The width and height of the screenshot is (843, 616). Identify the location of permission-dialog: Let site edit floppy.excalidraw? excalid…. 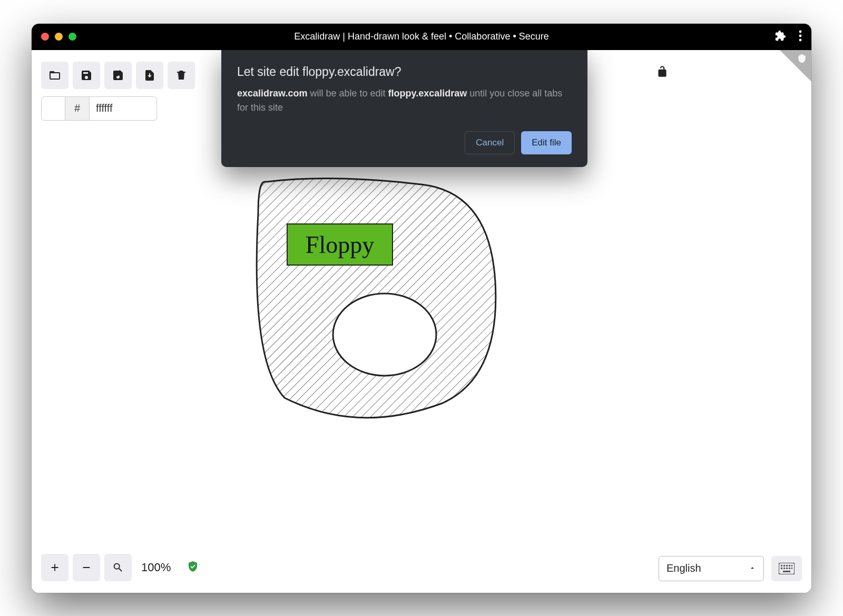
(405, 109).